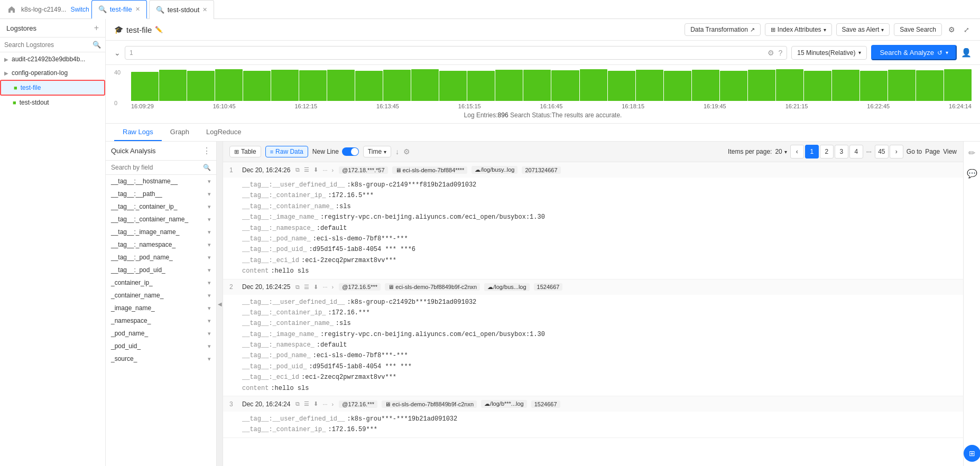 This screenshot has height=466, width=980. I want to click on qa-more-button: ⋮, so click(207, 151).